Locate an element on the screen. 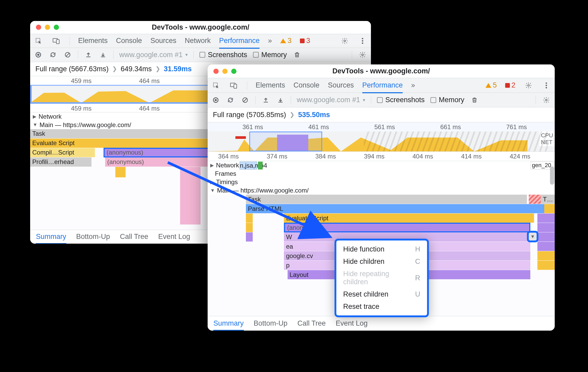 Image resolution: width=588 pixels, height=372 pixels. bottom-tabs: Summary Bottom-Up Call Tree Event Log is located at coordinates (381, 323).